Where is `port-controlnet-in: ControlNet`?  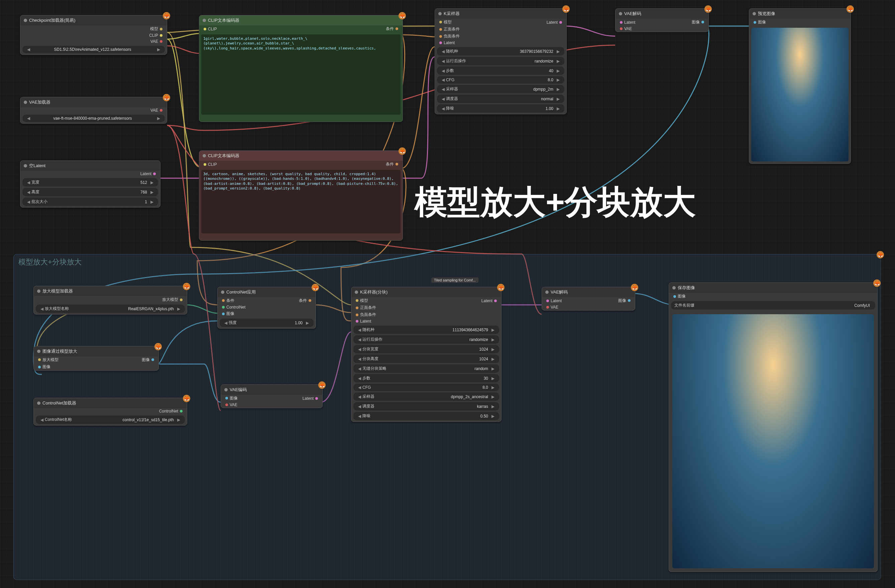 port-controlnet-in: ControlNet is located at coordinates (236, 307).